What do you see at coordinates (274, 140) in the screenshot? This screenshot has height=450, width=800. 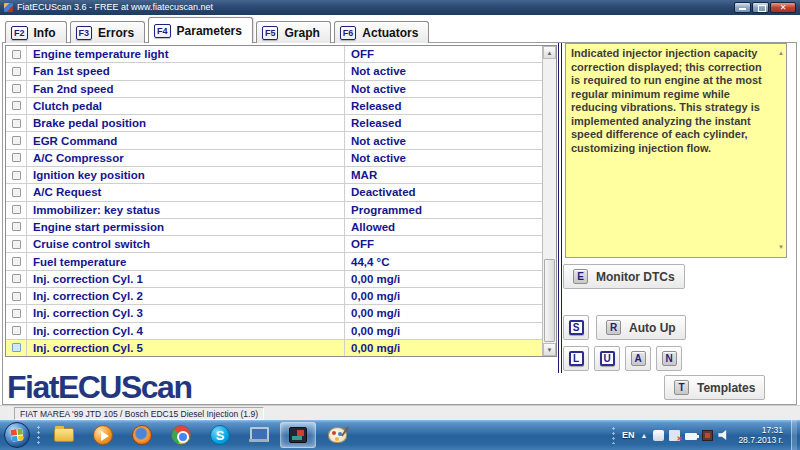 I see `parameter-row: EGR Command Not active` at bounding box center [274, 140].